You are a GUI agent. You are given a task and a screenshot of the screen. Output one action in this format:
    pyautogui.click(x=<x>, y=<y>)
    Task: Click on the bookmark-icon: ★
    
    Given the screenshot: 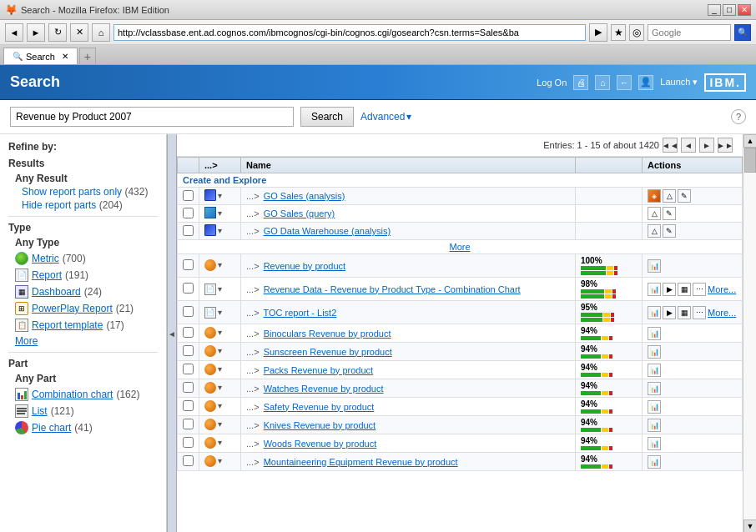 What is the action you would take?
    pyautogui.click(x=618, y=33)
    